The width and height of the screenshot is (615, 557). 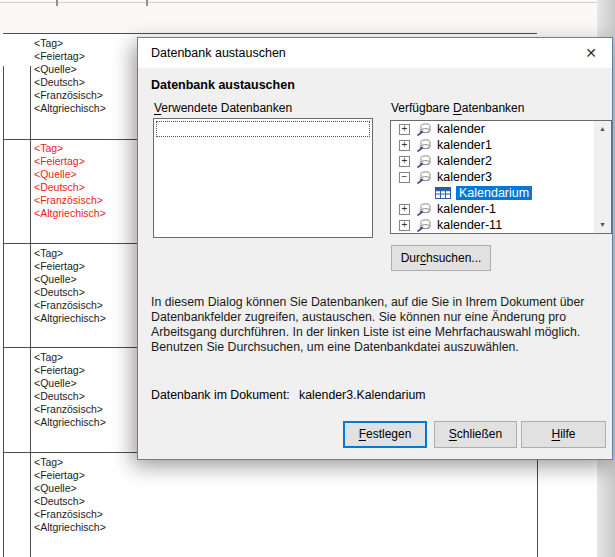 What do you see at coordinates (443, 193) in the screenshot?
I see `table-icon` at bounding box center [443, 193].